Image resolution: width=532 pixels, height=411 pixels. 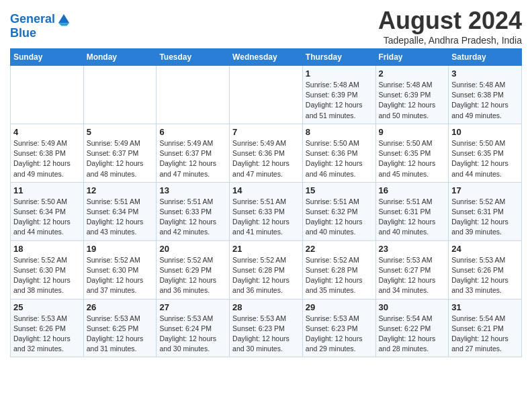 What do you see at coordinates (485, 211) in the screenshot?
I see `day-cell: 17Sunrise: 5:52 AM Sunset: 6:31 PM Dayli…` at bounding box center [485, 211].